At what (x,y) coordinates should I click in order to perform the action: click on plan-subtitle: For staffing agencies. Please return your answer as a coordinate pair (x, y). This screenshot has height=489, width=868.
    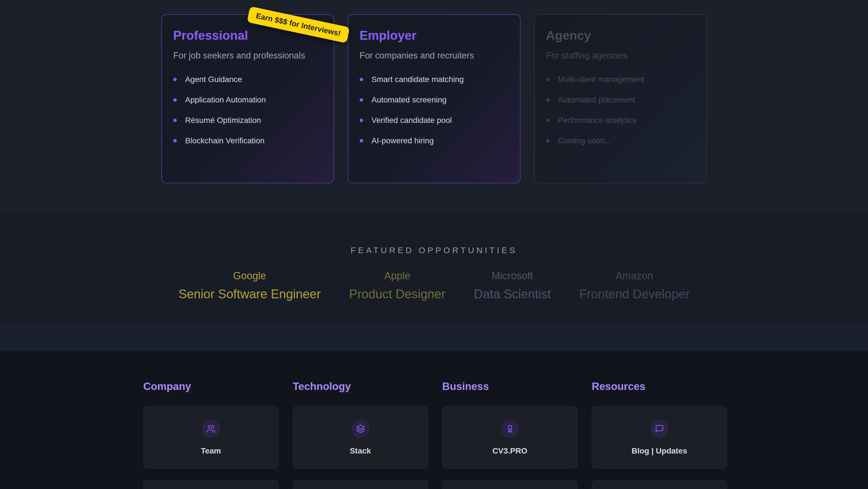
    Looking at the image, I should click on (621, 56).